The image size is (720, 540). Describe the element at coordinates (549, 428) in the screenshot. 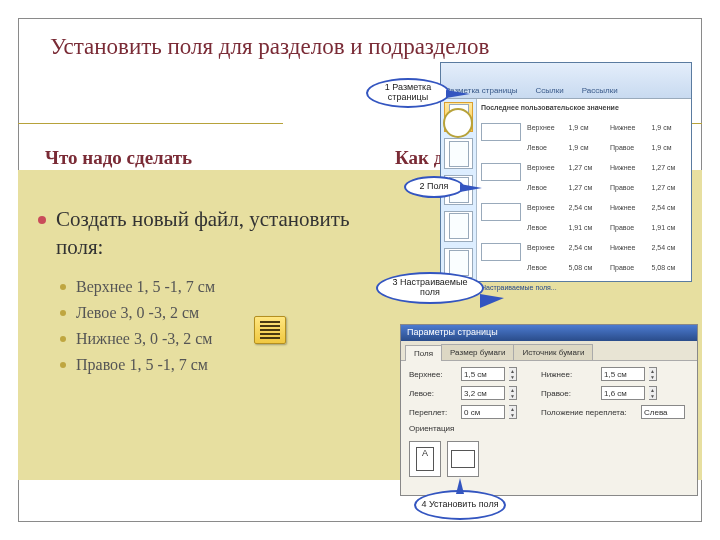

I see `orientation-label: Ориентация` at that location.